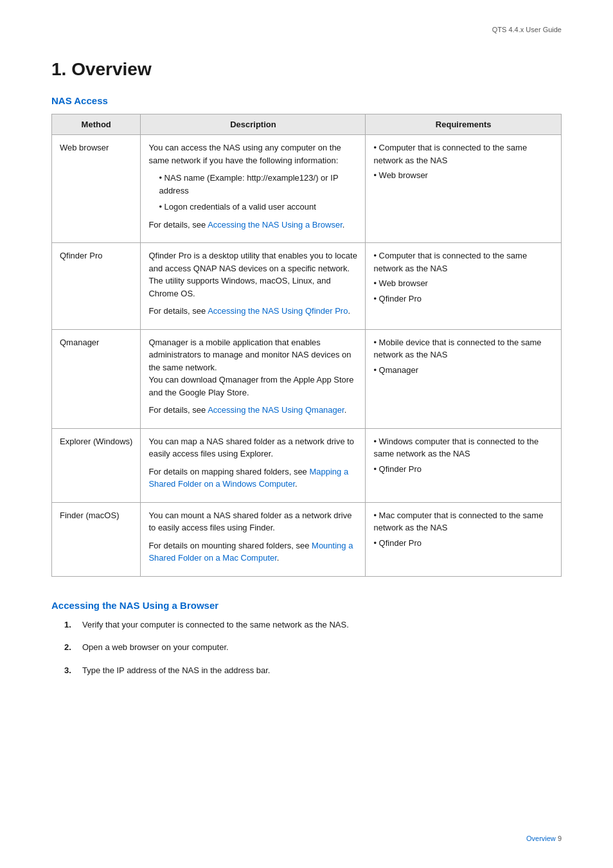  I want to click on table-row: Explorer (Windows) You can map a NAS sha…, so click(307, 466).